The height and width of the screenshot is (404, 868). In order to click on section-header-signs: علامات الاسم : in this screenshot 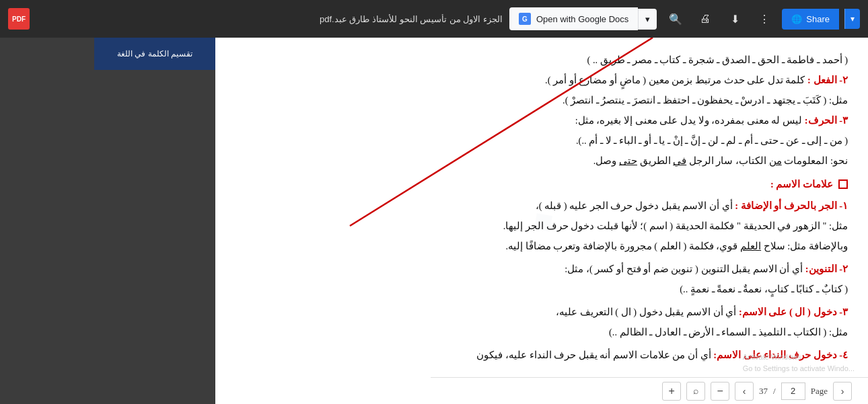, I will do `click(542, 184)`.